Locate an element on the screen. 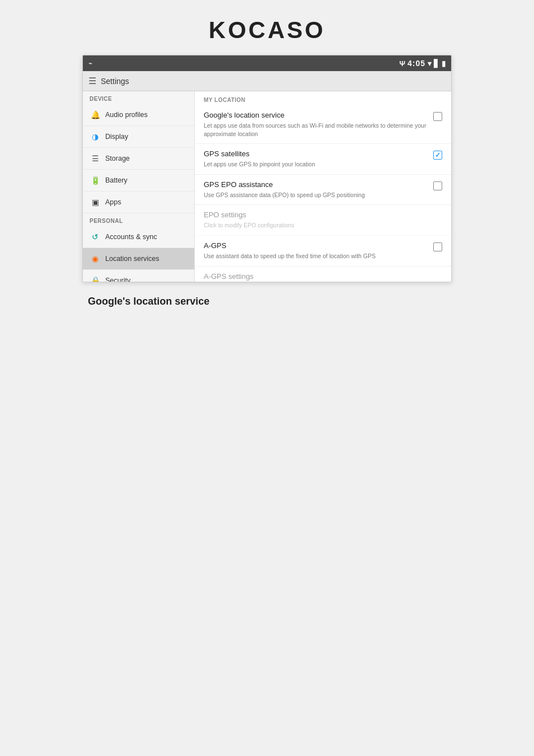 Image resolution: width=534 pixels, height=756 pixels. display-icon: ◑ is located at coordinates (95, 137).